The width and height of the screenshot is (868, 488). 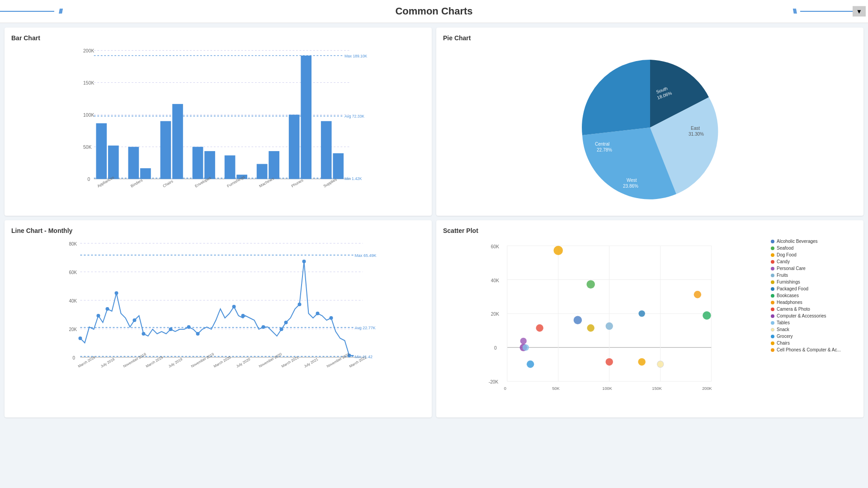 I want to click on legend-label-headphones: Headphones, so click(x=789, y=302).